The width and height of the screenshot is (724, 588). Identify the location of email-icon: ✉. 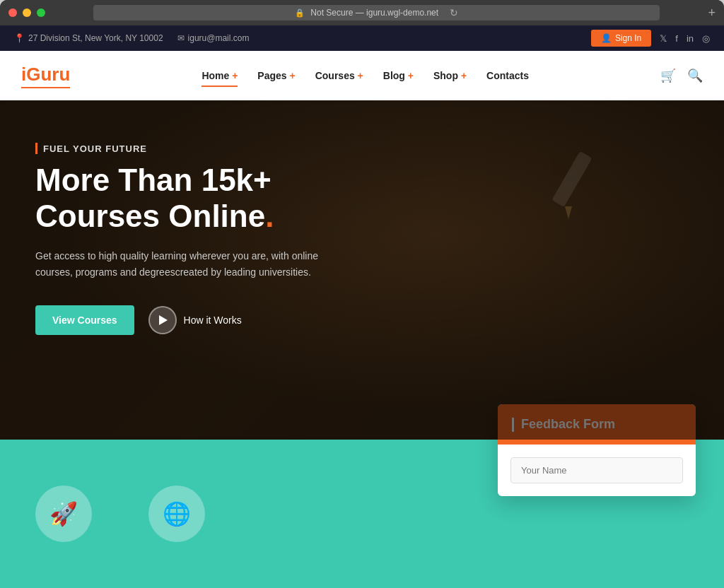
(181, 38).